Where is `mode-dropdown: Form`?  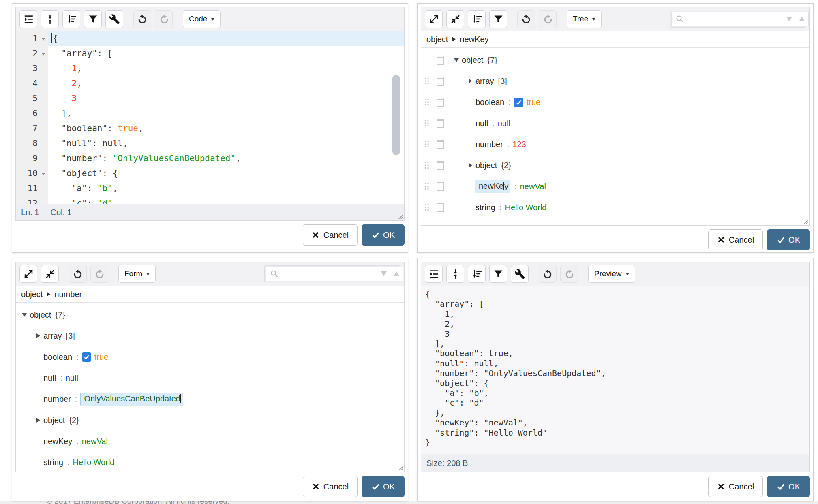 mode-dropdown: Form is located at coordinates (137, 274).